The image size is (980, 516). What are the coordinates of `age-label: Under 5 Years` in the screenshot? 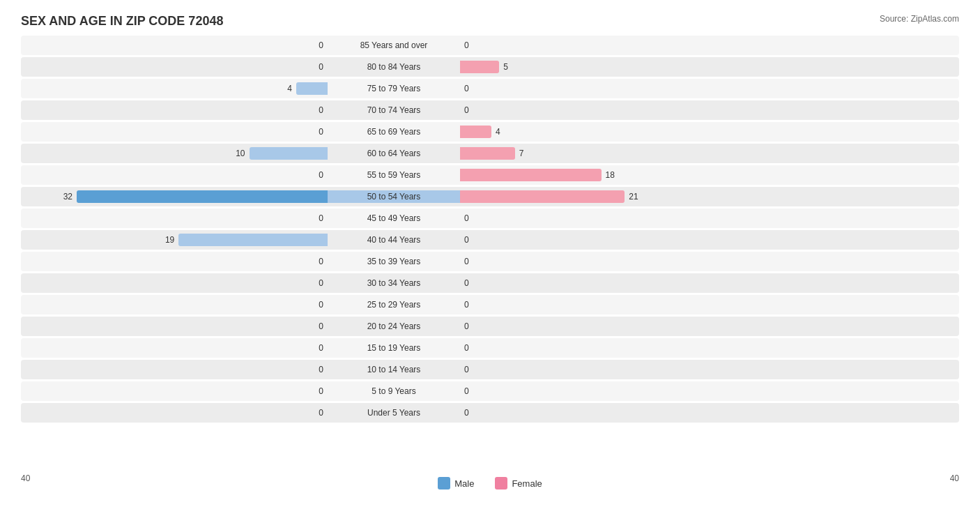 It's located at (394, 413).